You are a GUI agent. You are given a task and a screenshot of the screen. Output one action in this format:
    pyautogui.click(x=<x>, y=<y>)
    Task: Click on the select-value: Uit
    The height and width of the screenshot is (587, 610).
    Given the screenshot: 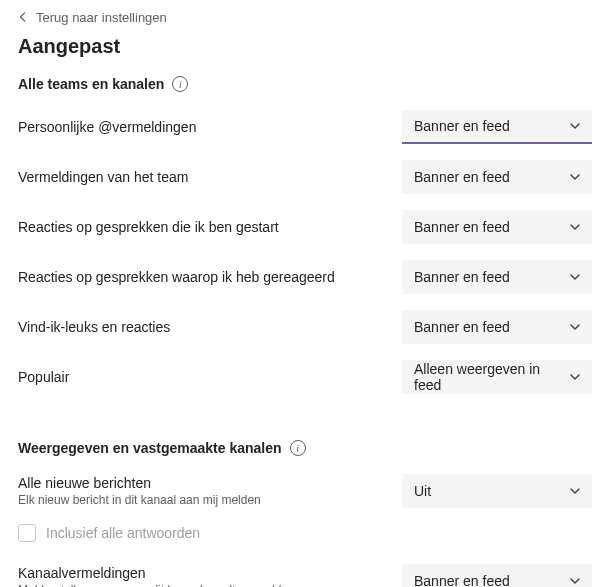 What is the action you would take?
    pyautogui.click(x=422, y=491)
    